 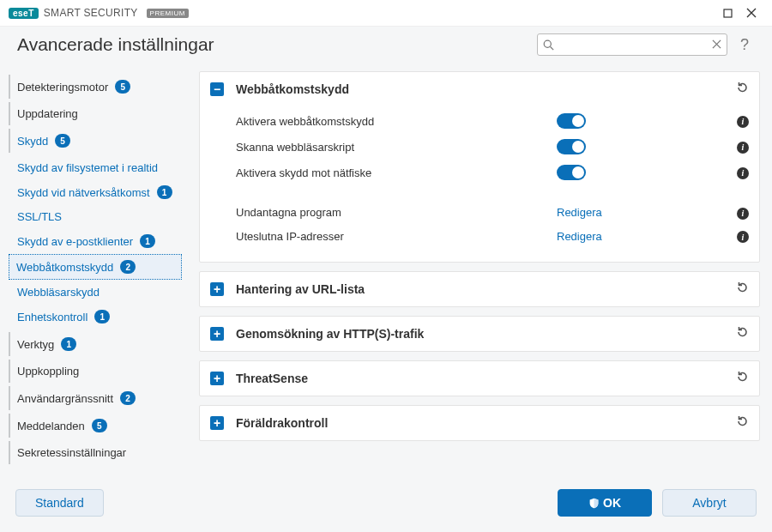 I want to click on panel-1: +Hantering av URL-lista, so click(x=479, y=289).